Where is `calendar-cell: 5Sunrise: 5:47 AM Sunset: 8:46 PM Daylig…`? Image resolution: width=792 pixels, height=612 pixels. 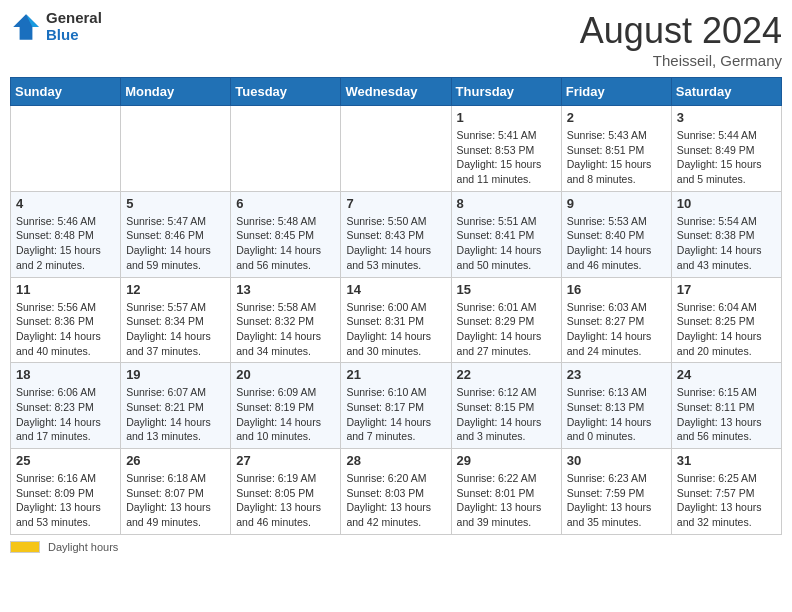 calendar-cell: 5Sunrise: 5:47 AM Sunset: 8:46 PM Daylig… is located at coordinates (176, 234).